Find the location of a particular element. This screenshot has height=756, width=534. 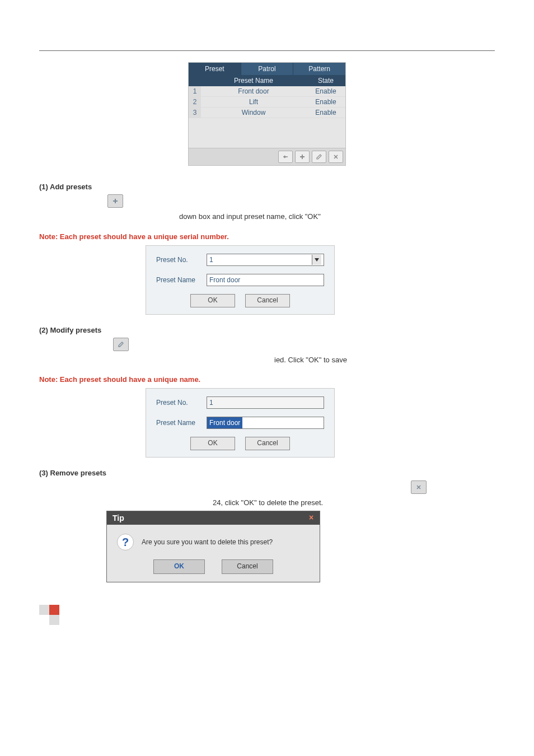

row-idx: 2 is located at coordinates (195, 102).